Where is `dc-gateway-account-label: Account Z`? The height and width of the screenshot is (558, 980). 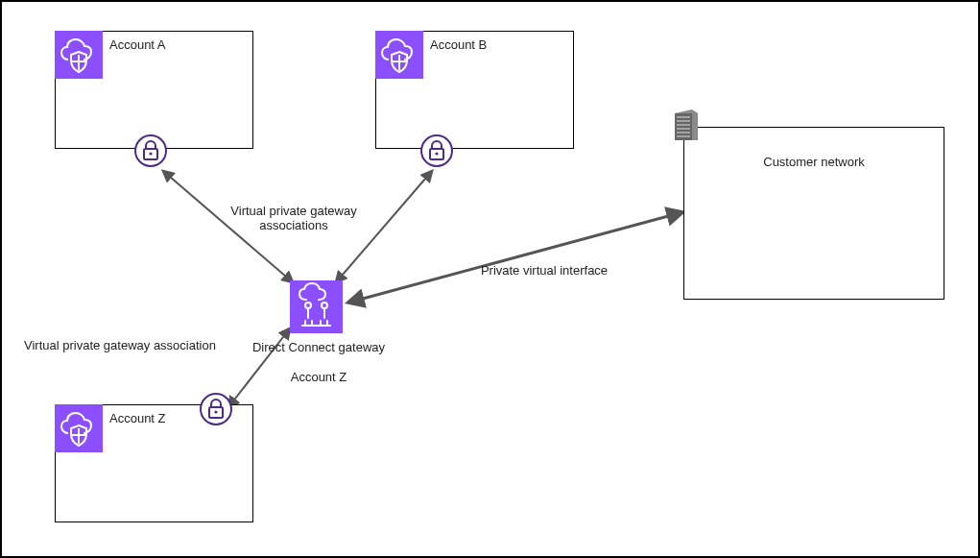
dc-gateway-account-label: Account Z is located at coordinates (319, 376).